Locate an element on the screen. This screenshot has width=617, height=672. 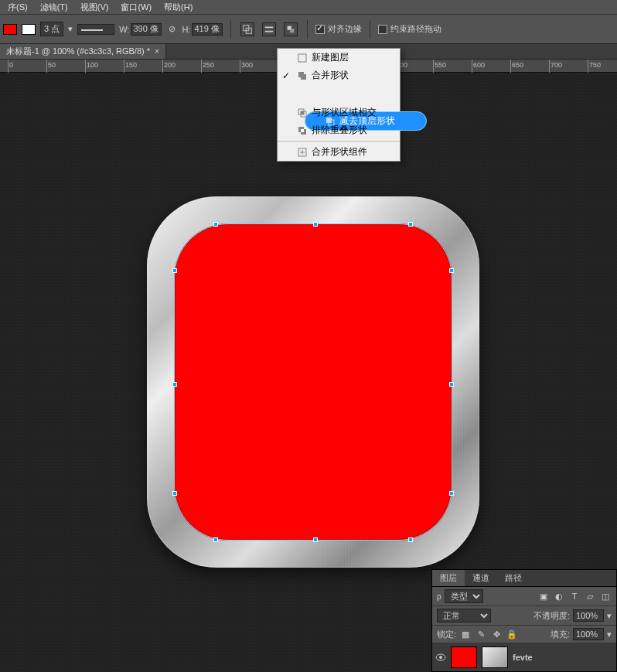
link-wh-icon: ⊘ is located at coordinates (172, 29).